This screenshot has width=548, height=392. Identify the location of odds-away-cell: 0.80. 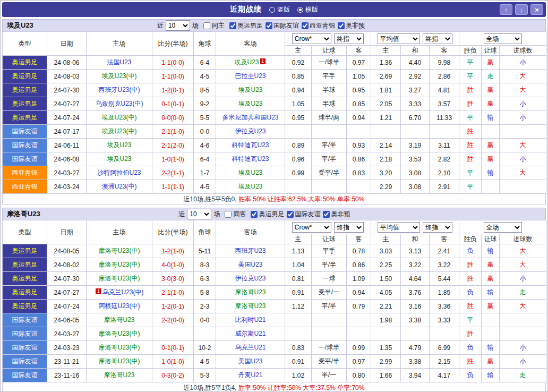
(359, 376).